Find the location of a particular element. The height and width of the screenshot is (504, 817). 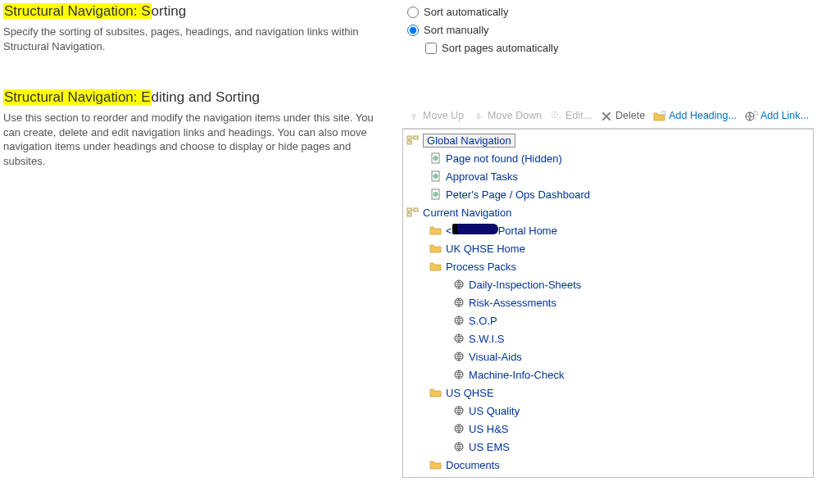

section-editing: Structural Navigation: Editing and Sorti… is located at coordinates (190, 129).